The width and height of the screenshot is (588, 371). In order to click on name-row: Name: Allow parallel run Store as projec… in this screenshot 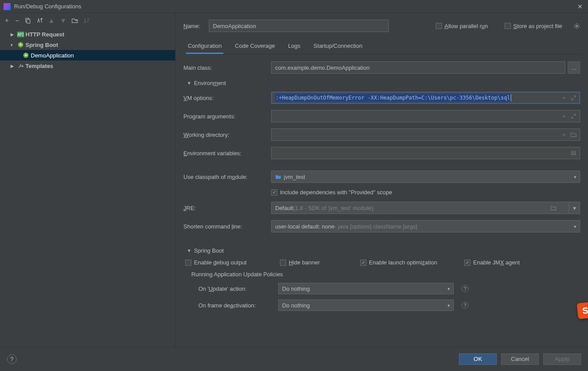, I will do `click(382, 26)`.